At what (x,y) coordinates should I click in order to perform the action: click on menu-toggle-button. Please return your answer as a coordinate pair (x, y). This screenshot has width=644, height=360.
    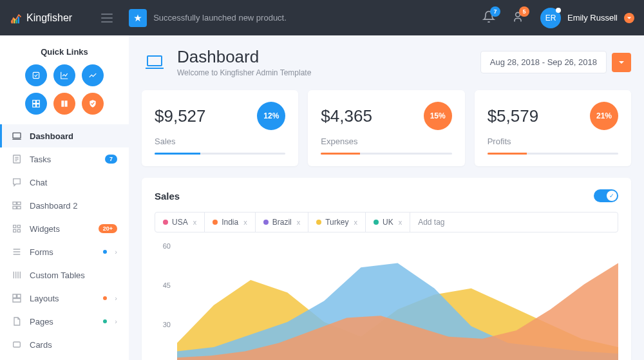
    Looking at the image, I should click on (107, 18).